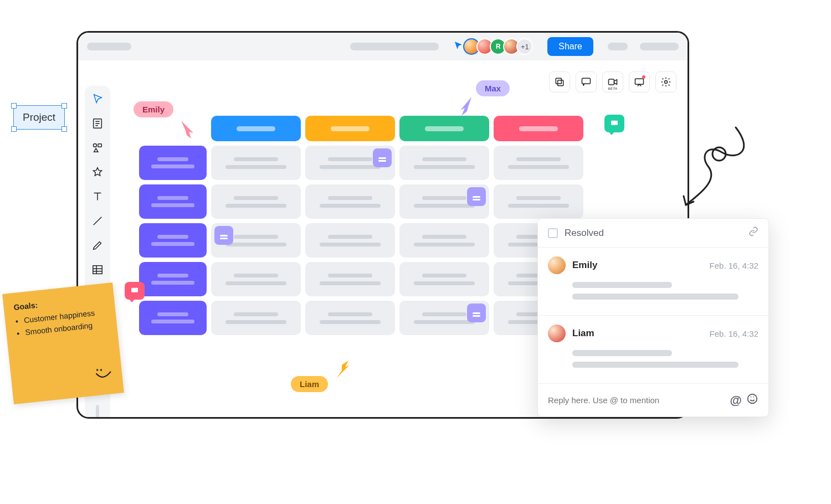 Image resolution: width=831 pixels, height=504 pixels. Describe the element at coordinates (613, 82) in the screenshot. I see `video-icon: BETA` at that location.